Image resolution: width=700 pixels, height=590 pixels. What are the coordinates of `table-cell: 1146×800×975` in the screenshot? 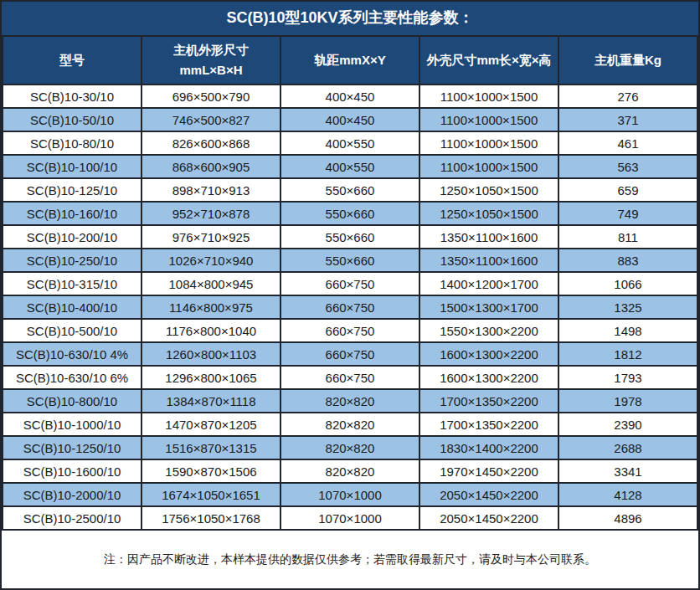 It's located at (211, 307).